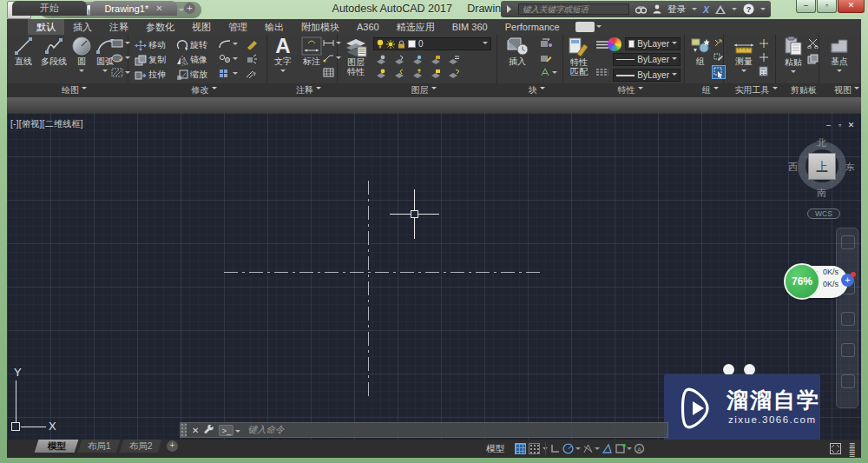 The width and height of the screenshot is (868, 463). What do you see at coordinates (793, 167) in the screenshot?
I see `viewcube-west: 西` at bounding box center [793, 167].